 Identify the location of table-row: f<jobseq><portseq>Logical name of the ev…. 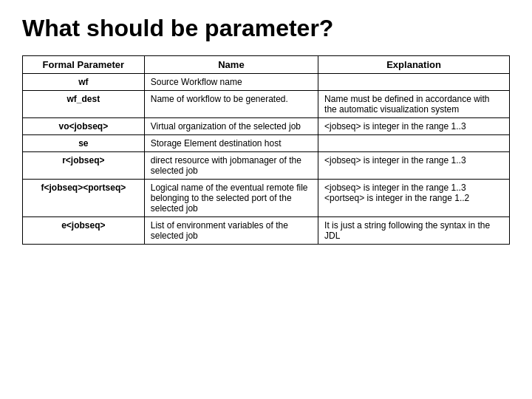
(266, 198).